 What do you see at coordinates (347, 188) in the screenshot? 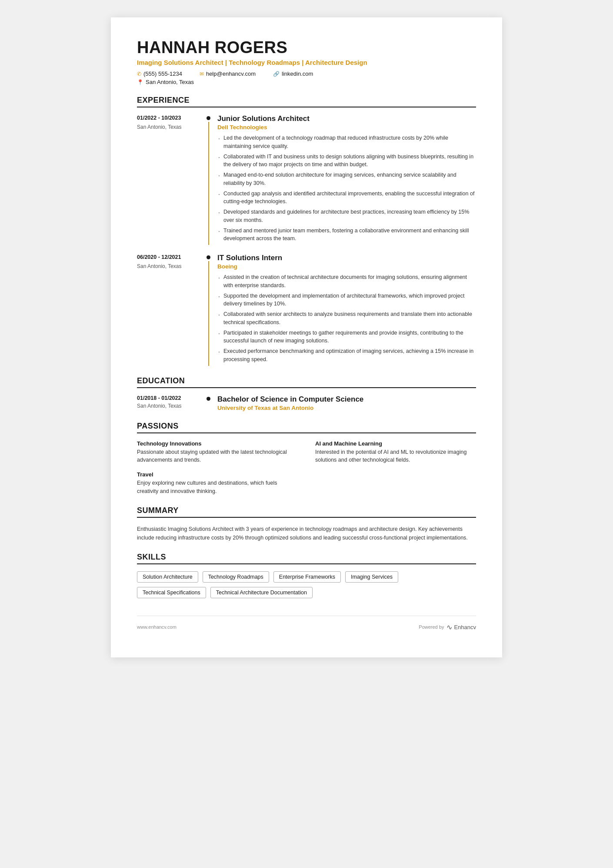
I see `job-1-bullets: Led the development of a technology road…` at bounding box center [347, 188].